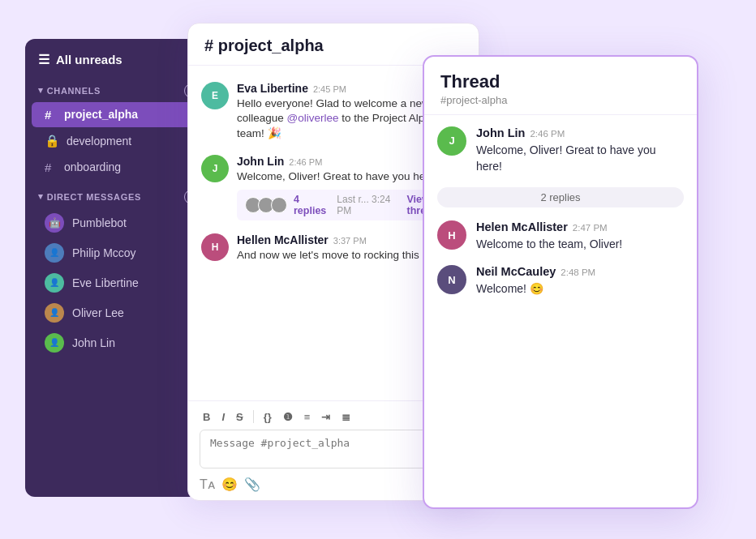 The width and height of the screenshot is (756, 539). I want to click on dm-label: DIRECT MESSAGES, so click(94, 197).